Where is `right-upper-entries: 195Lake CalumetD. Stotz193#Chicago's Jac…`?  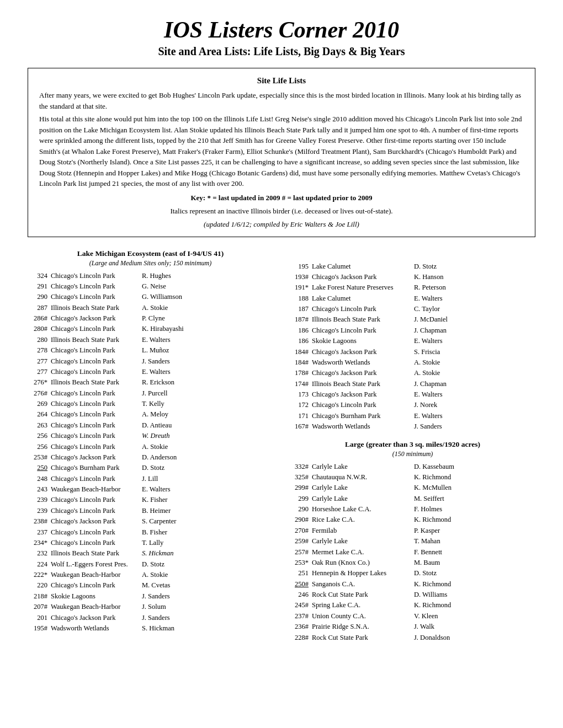
right-upper-entries: 195Lake CalumetD. Stotz193#Chicago's Jac… is located at coordinates (413, 347).